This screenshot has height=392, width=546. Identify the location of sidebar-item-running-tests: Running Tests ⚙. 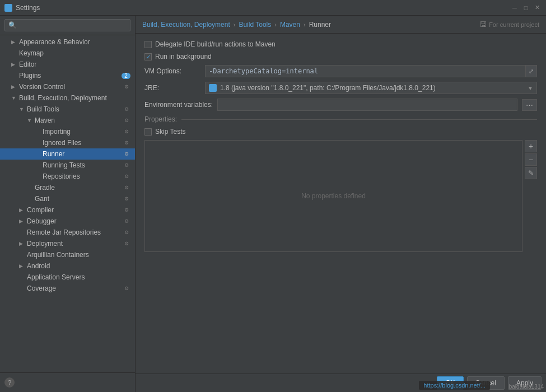
(67, 165).